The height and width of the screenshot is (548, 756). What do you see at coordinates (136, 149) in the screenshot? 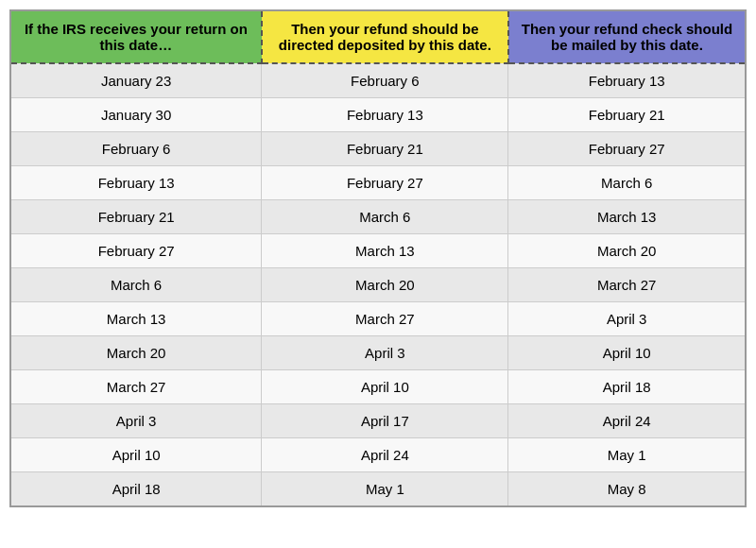
I see `cell-row2-col0: February 6` at bounding box center [136, 149].